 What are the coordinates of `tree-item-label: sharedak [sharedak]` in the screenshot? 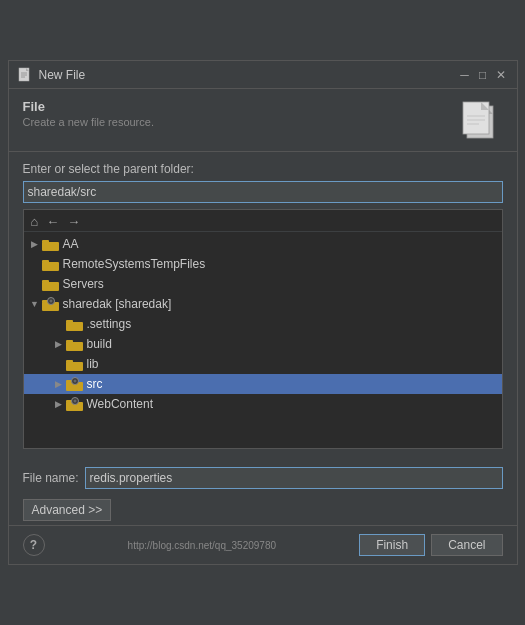 It's located at (118, 304).